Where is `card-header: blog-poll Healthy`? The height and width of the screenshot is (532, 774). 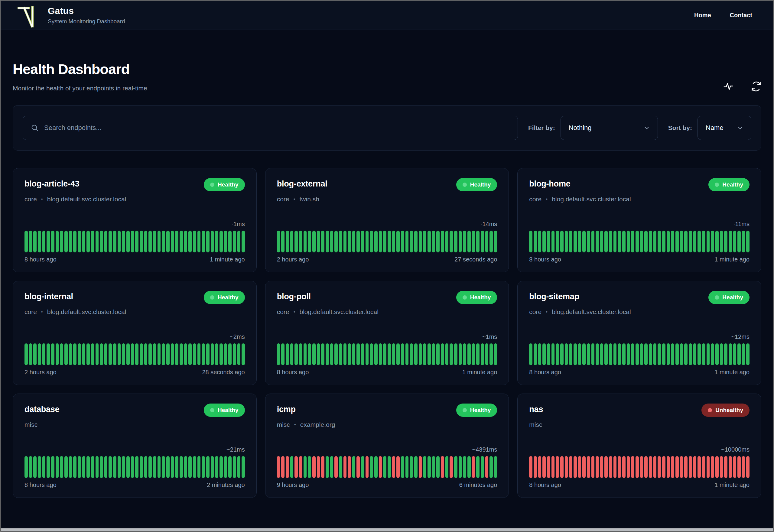 card-header: blog-poll Healthy is located at coordinates (387, 298).